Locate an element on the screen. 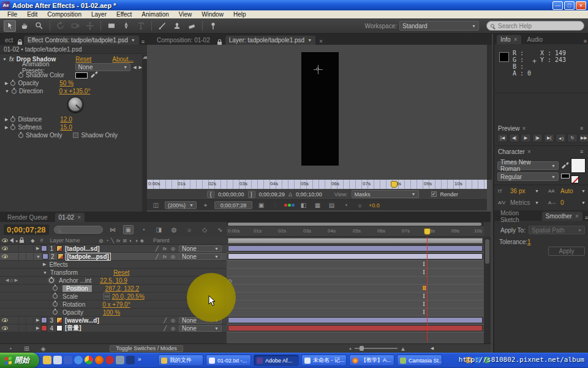 The height and width of the screenshot is (368, 588). timeline-search is located at coordinates (78, 229).